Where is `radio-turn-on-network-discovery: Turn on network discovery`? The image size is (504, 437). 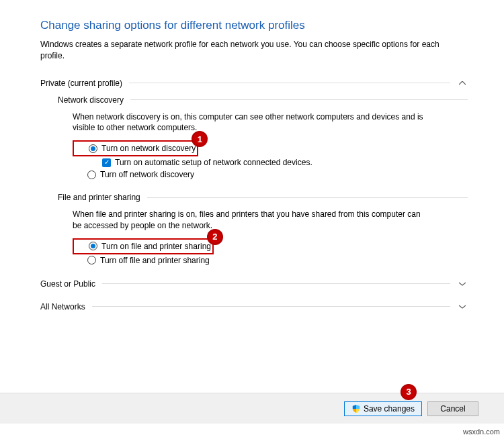
radio-turn-on-network-discovery: Turn on network discovery is located at coordinates (142, 148).